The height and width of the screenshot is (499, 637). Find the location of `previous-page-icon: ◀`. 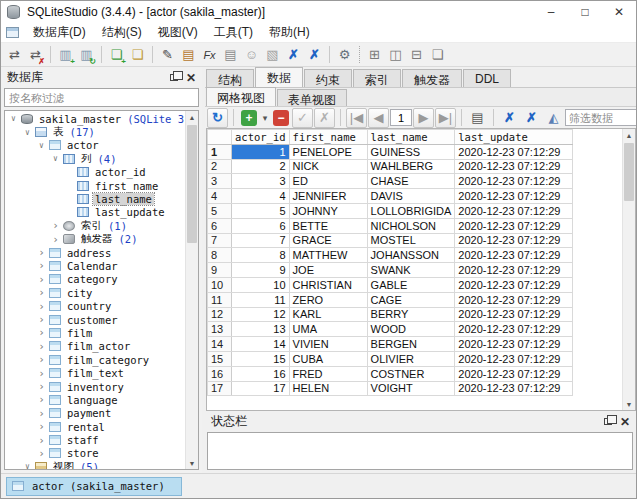

previous-page-icon: ◀ is located at coordinates (378, 118).